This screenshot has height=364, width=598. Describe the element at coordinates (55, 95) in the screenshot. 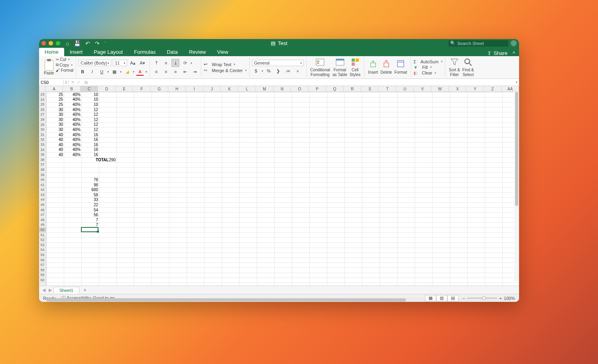

I see `cell-A23: 25` at that location.